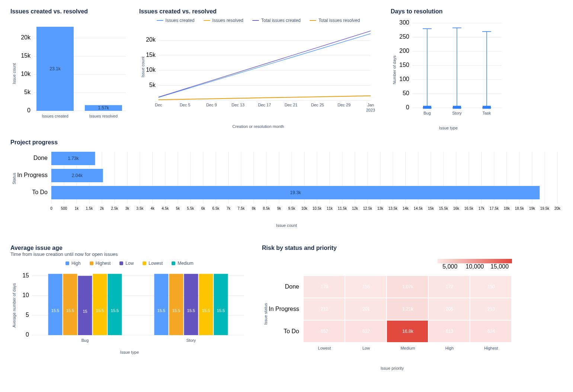 The height and width of the screenshot is (392, 573). Describe the element at coordinates (491, 287) in the screenshot. I see `svg-text: 150` at that location.